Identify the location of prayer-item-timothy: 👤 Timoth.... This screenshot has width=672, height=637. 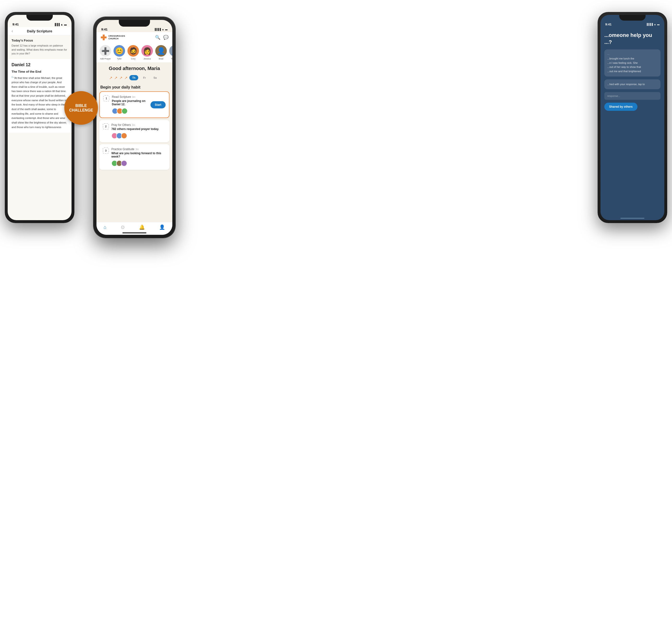
(171, 53).